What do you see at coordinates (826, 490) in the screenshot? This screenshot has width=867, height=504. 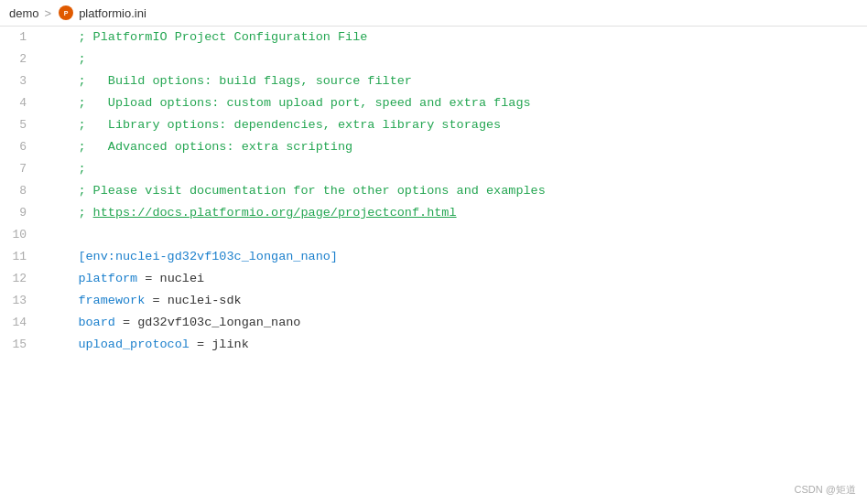 I see `watermark: CSDN @矩道` at bounding box center [826, 490].